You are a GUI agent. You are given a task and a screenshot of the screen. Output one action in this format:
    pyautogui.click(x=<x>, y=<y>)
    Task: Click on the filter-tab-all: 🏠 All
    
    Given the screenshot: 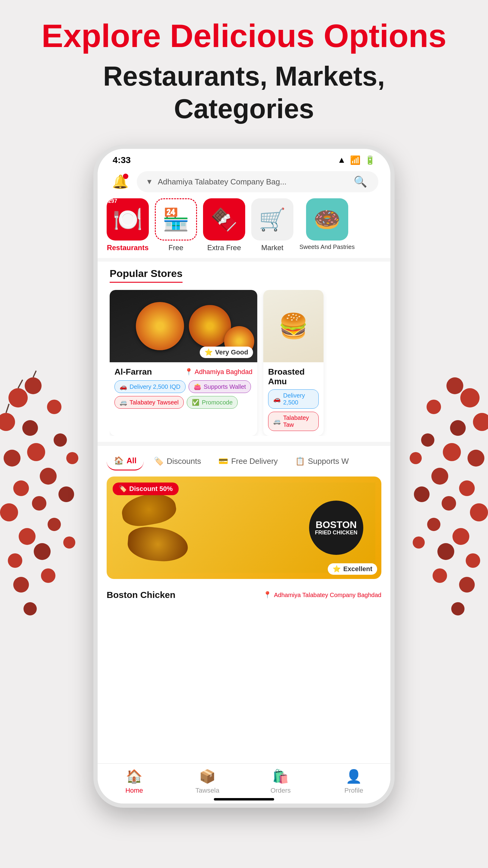 What is the action you would take?
    pyautogui.click(x=125, y=461)
    